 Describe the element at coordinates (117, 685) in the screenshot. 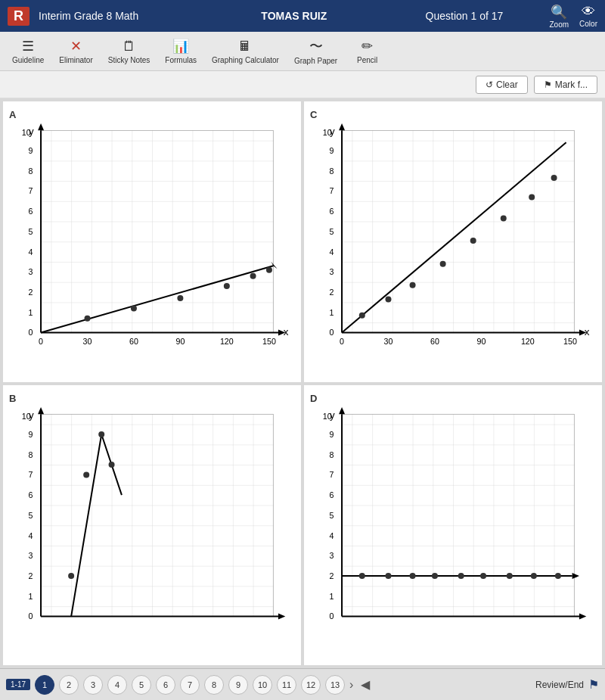

I see `page-4-button: 4` at that location.